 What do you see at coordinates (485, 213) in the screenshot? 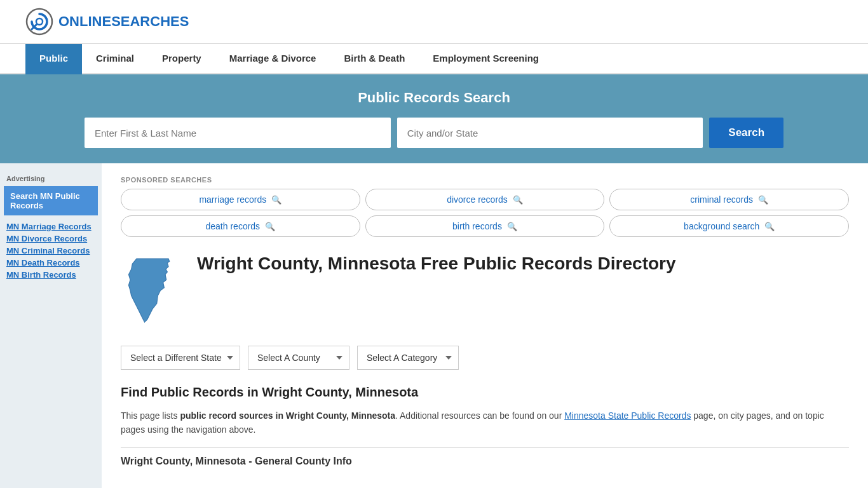
I see `search-tags: marriage records 🔍 divorce records 🔍 cri…` at bounding box center [485, 213].